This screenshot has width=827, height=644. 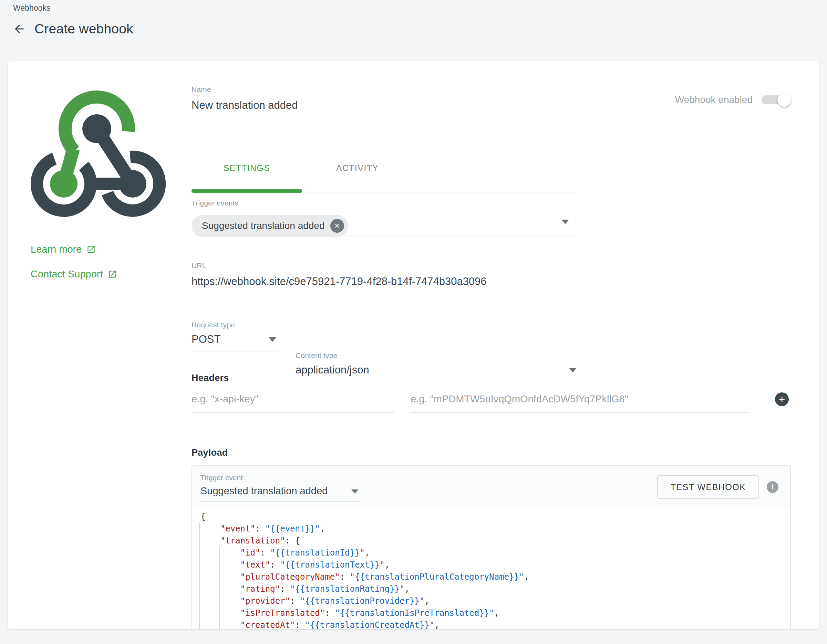 What do you see at coordinates (580, 403) in the screenshot?
I see `header-value-input` at bounding box center [580, 403].